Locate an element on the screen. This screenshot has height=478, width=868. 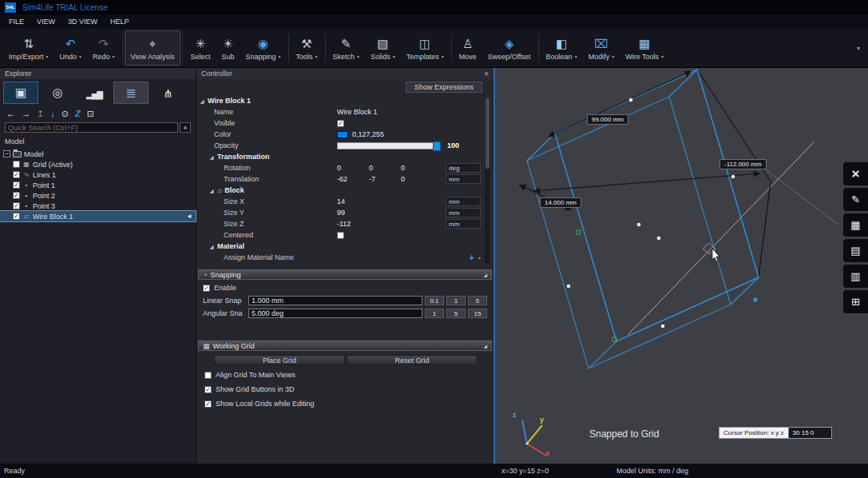
linear-preset-5-button: 5 is located at coordinates (478, 301).